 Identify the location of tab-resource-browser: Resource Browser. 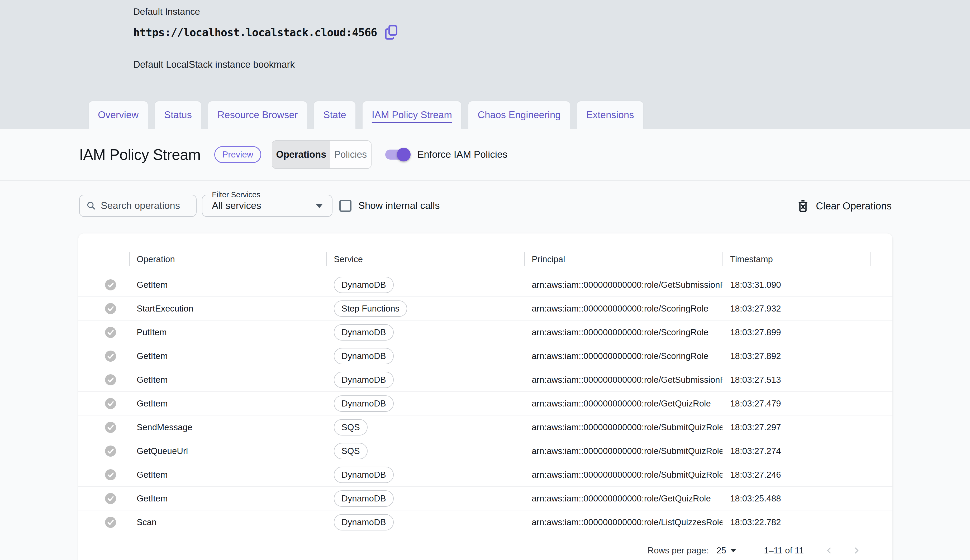
(258, 115).